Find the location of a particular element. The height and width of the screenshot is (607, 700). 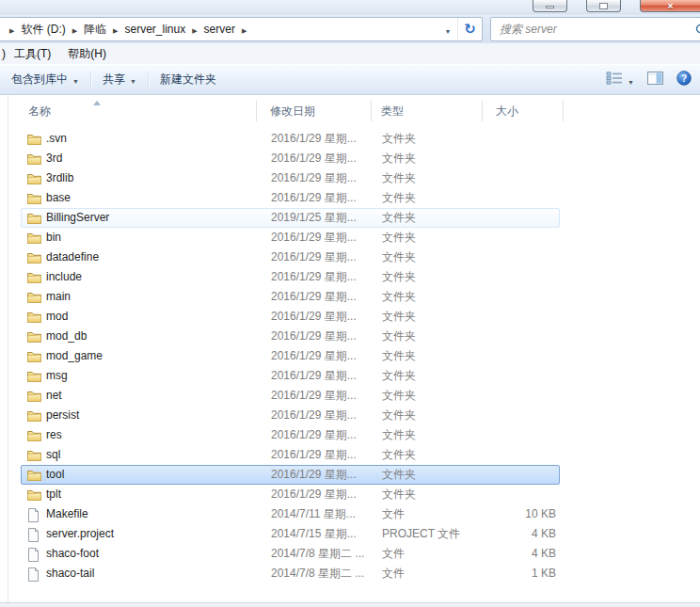

table-row: server.project 2014/7/15 星期... PROJECT 文… is located at coordinates (290, 535).